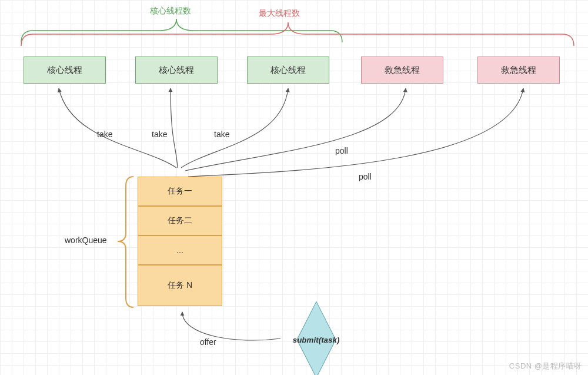  What do you see at coordinates (232, 326) in the screenshot?
I see `arrow-offer` at bounding box center [232, 326].